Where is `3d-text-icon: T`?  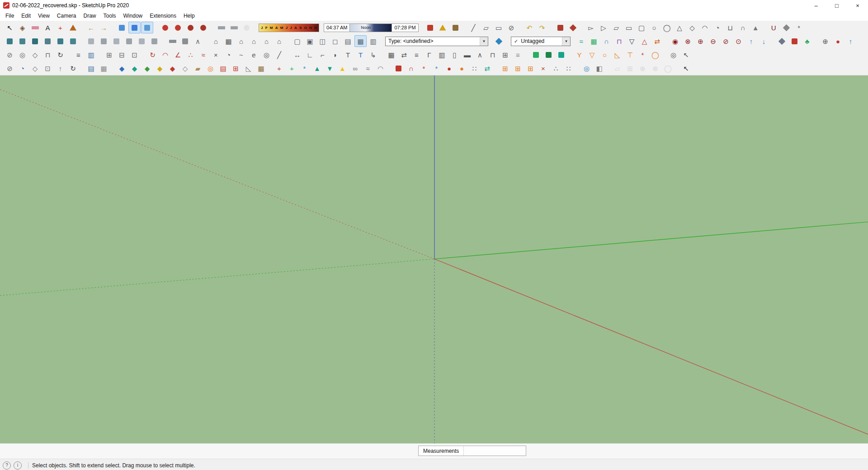
3d-text-icon: T is located at coordinates (361, 55).